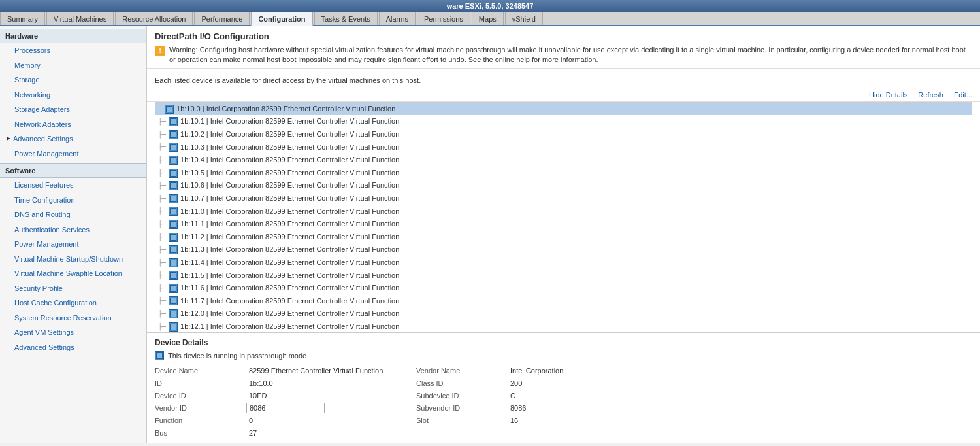 The height and width of the screenshot is (446, 980). What do you see at coordinates (290, 250) in the screenshot?
I see `device-label: 1b:11.3 | Intel Corporation 82599 Ethern…` at bounding box center [290, 250].